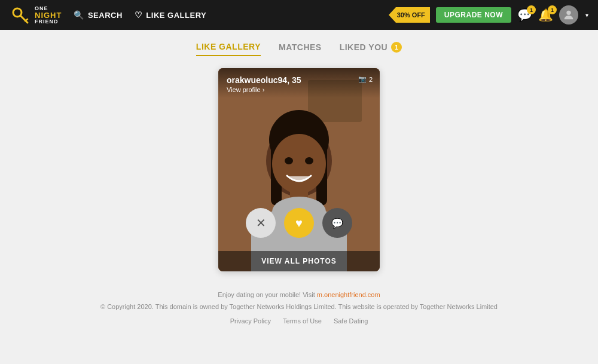 Image resolution: width=598 pixels, height=364 pixels. Describe the element at coordinates (299, 322) in the screenshot. I see `footer-links: Privacy Policy Terms of Use Safe Dating` at that location.